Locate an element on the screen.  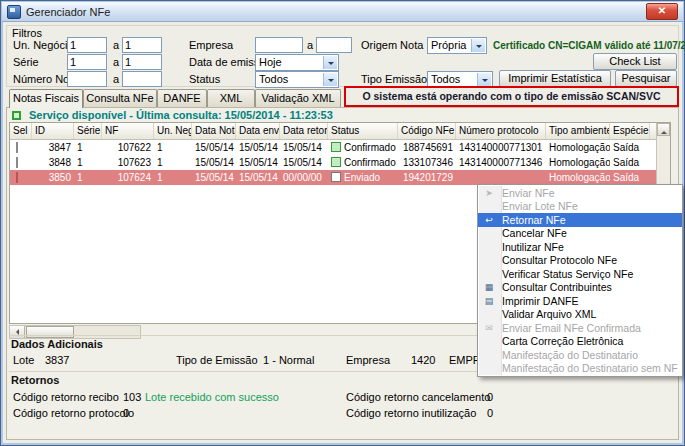
certificado-status: Certificado CN=CIGAM válido até 11/07/20… is located at coordinates (589, 46).